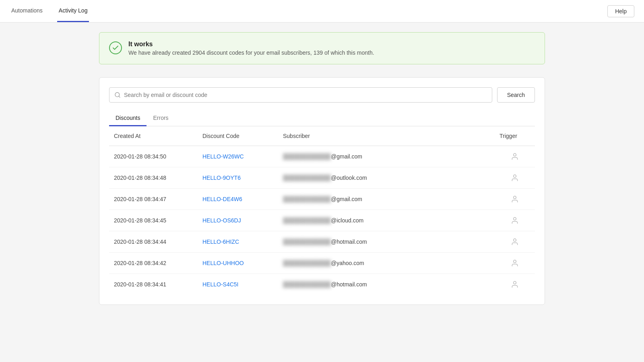 This screenshot has height=362, width=644. What do you see at coordinates (27, 11) in the screenshot?
I see `nav-tab-automations: Automations` at bounding box center [27, 11].